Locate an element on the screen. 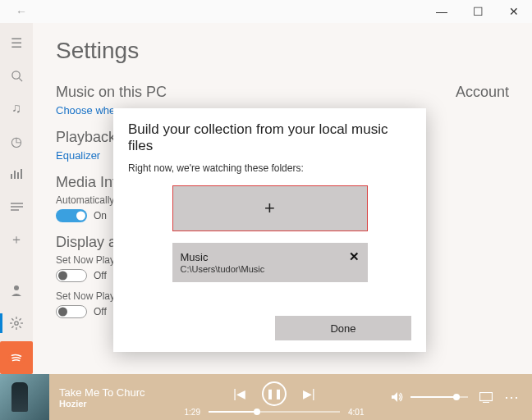 The image size is (532, 420). settings-icon is located at coordinates (16, 323).